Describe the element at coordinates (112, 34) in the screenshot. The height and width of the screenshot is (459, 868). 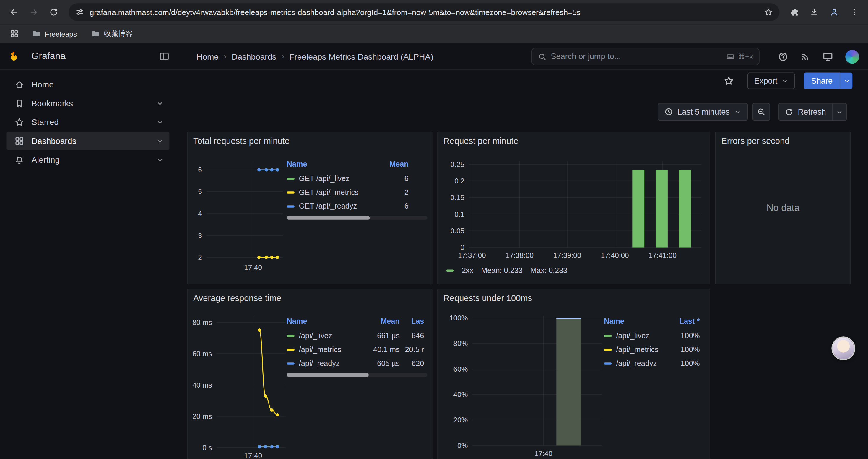
I see `bookmark-folder-blog: 收藏博客` at that location.